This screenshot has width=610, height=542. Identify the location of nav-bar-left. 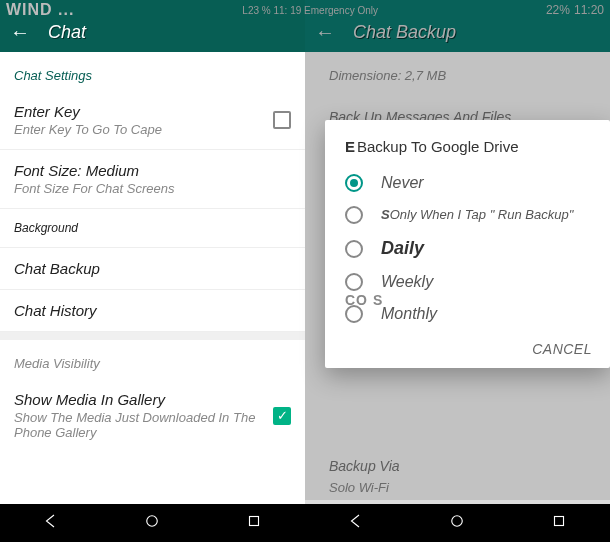
(152, 523).